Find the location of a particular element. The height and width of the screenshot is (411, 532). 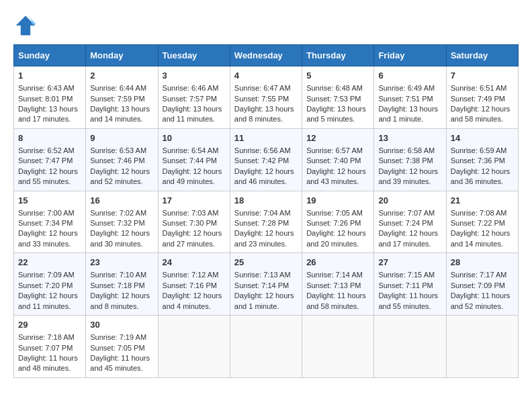

daylight-label: Daylight: 12 hours and 43 minutes. is located at coordinates (336, 176).